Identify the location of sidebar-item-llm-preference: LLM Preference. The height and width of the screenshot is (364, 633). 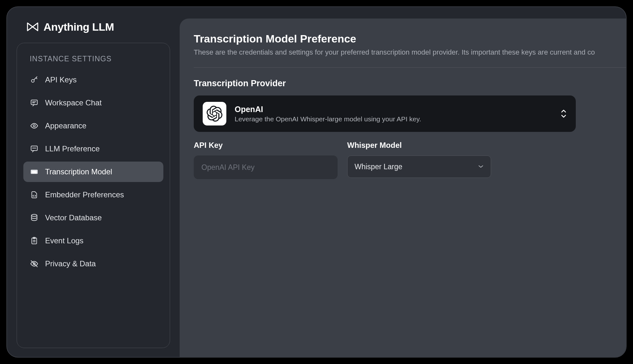
(93, 149).